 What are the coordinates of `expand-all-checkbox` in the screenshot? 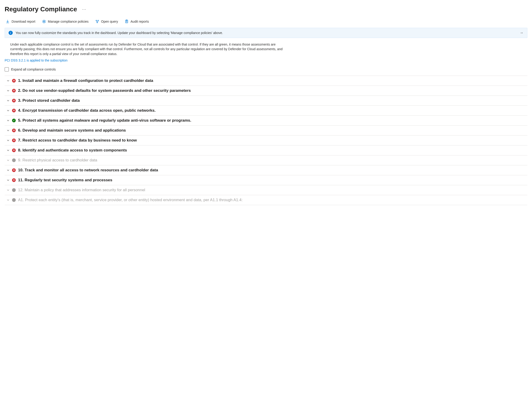 It's located at (7, 69).